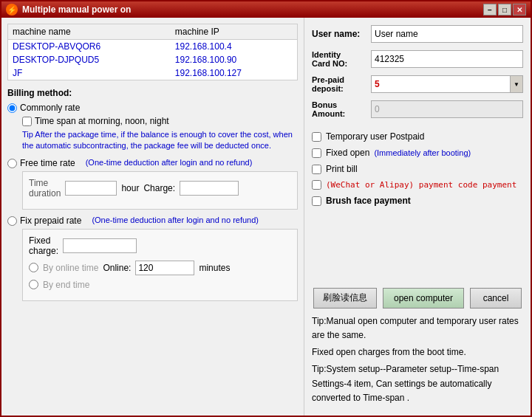  What do you see at coordinates (316, 201) in the screenshot?
I see `brush-face-checkbox` at bounding box center [316, 201].